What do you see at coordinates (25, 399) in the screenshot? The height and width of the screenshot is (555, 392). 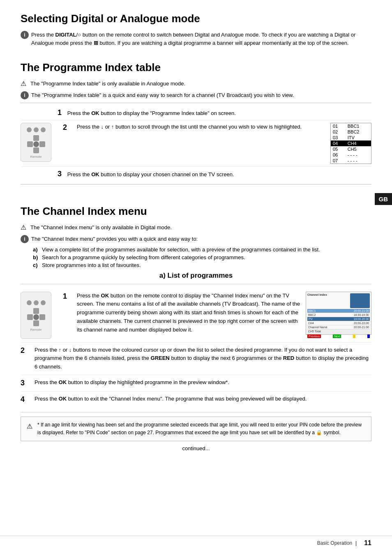 I see `ci-step-num-4: 4` at bounding box center [25, 399].